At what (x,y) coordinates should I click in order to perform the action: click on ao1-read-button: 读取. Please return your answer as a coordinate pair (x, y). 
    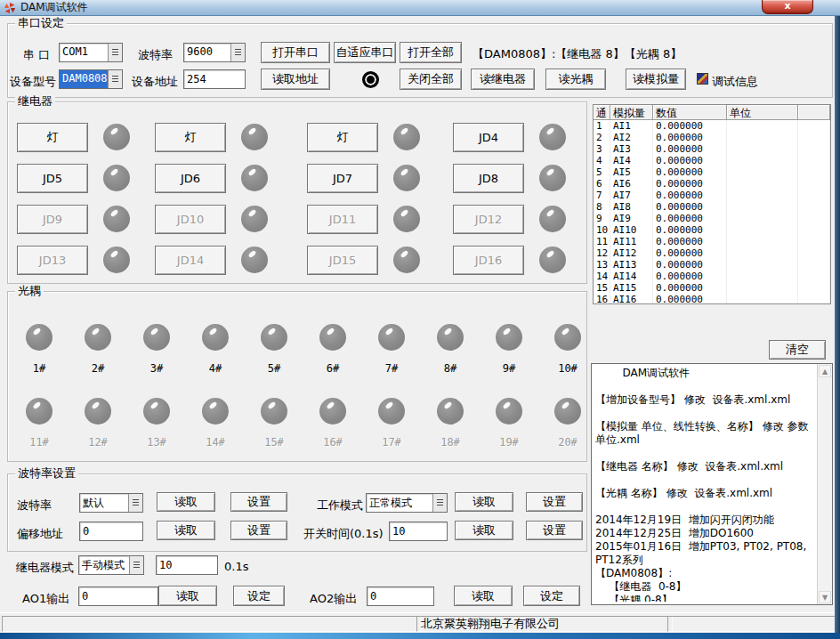
    Looking at the image, I should click on (188, 596).